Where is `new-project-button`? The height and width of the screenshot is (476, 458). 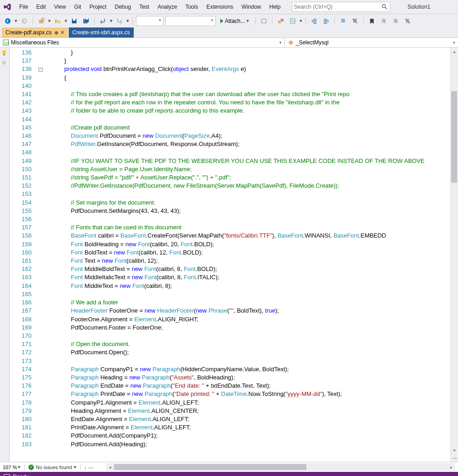
new-project-button is located at coordinates (41, 21).